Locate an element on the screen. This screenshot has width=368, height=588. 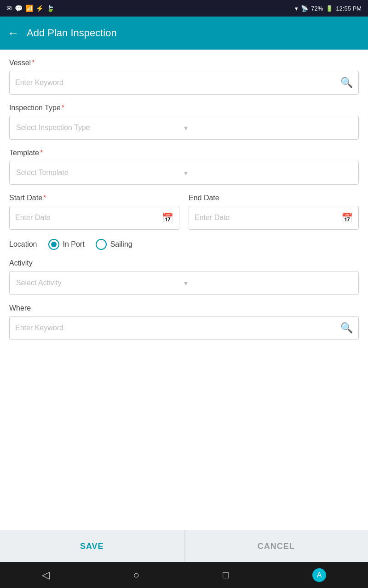
leaf-icon: 🍃 is located at coordinates (51, 8).